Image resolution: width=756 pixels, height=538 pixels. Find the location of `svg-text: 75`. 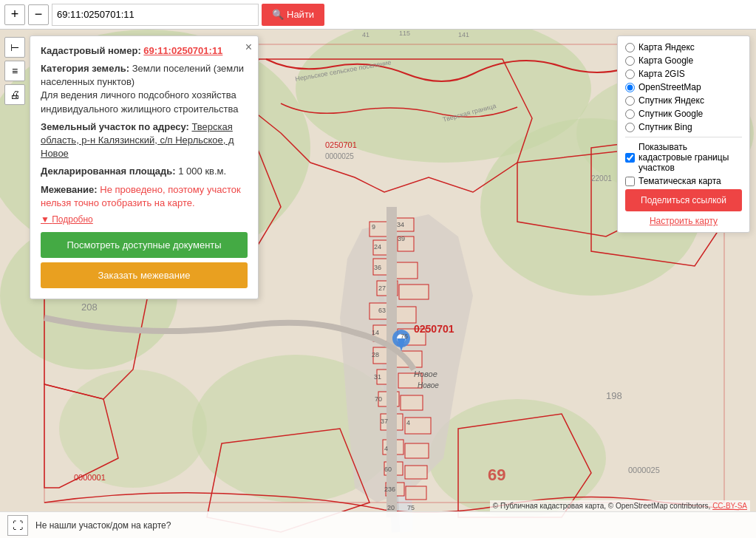

svg-text: 75 is located at coordinates (411, 508).